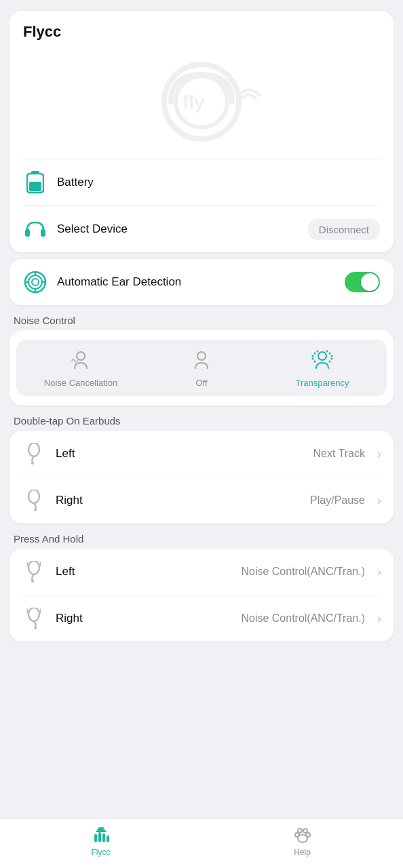  Describe the element at coordinates (322, 361) in the screenshot. I see `transparency-icon` at that location.